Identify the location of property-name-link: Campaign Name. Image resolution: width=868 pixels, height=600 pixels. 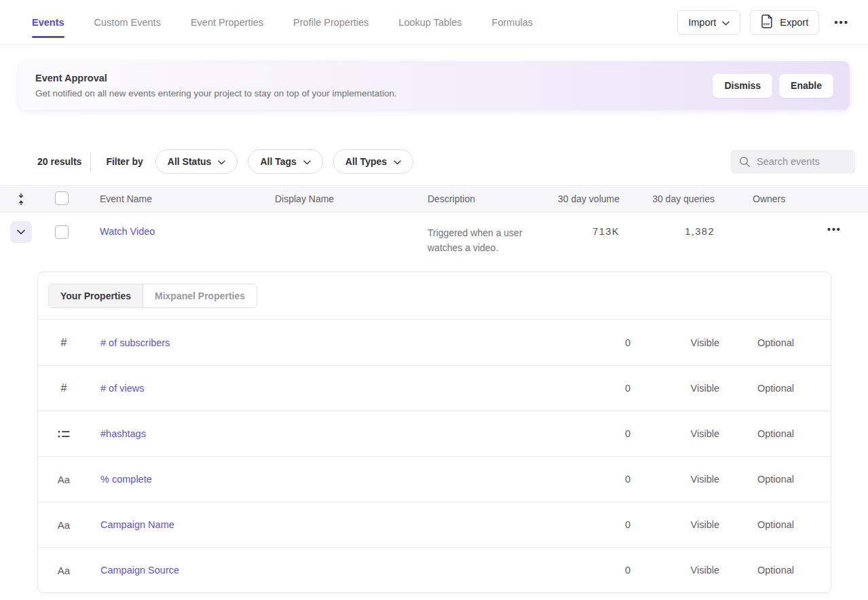
(137, 525).